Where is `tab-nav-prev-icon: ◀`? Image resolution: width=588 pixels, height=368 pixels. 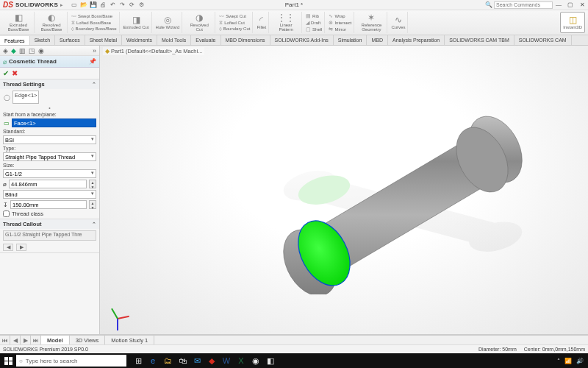 tab-nav-prev-icon: ◀ is located at coordinates (15, 340).